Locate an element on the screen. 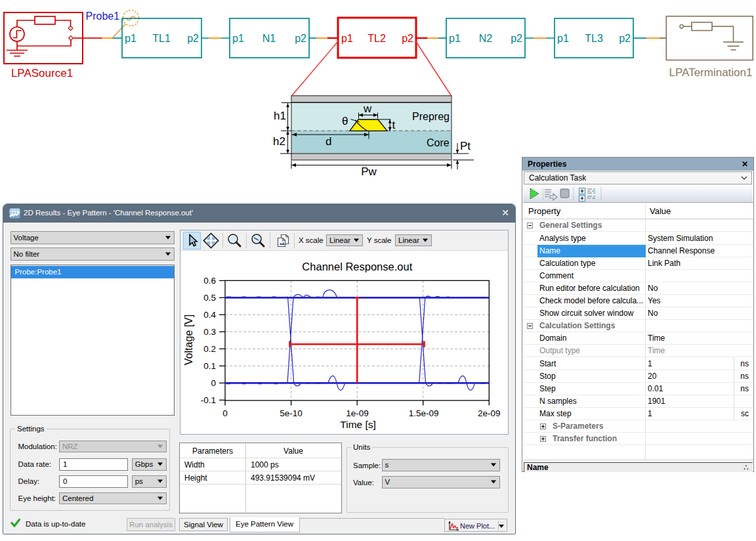 Image resolution: width=756 pixels, height=541 pixels. svg-text: 1e-09 is located at coordinates (357, 414).